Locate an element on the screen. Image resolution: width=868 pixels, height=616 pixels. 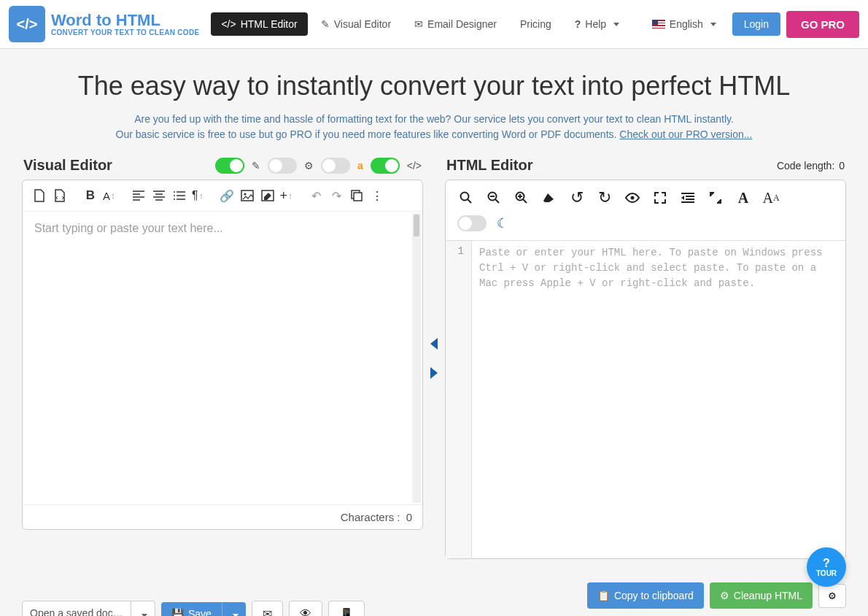
amazon-icon: a is located at coordinates (360, 166).